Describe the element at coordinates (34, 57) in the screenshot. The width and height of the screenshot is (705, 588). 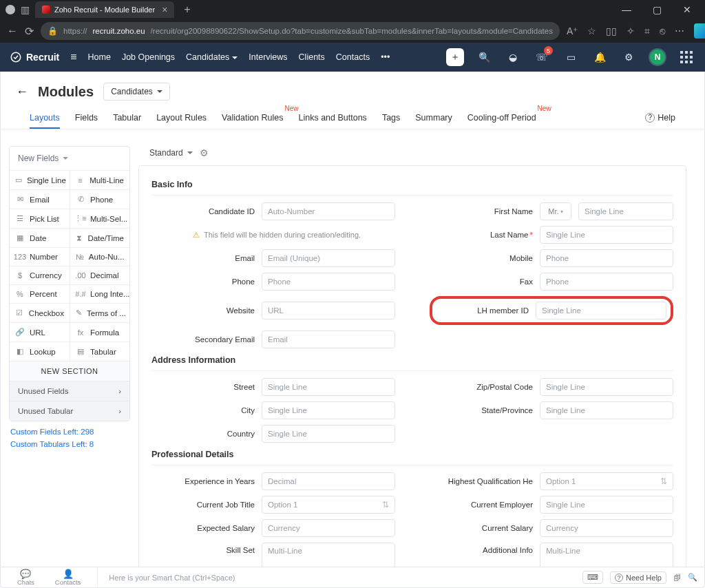
I see `brand: Recruit` at that location.